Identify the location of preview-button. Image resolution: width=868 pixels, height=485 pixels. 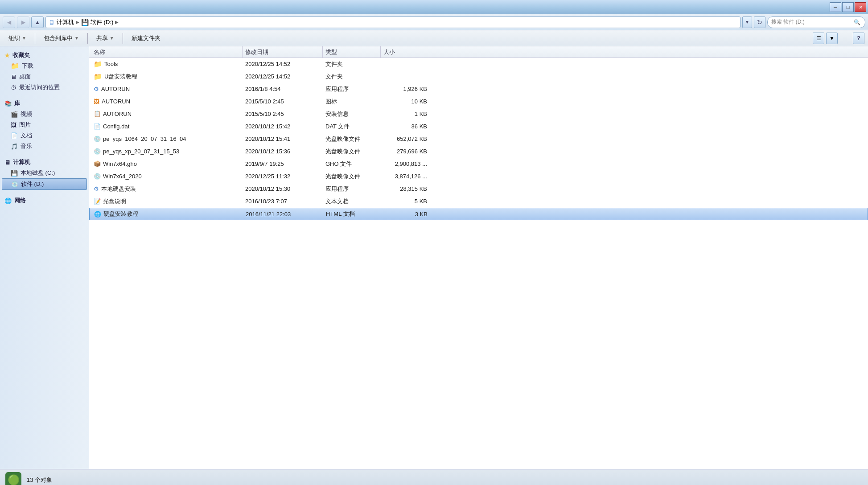
(845, 38).